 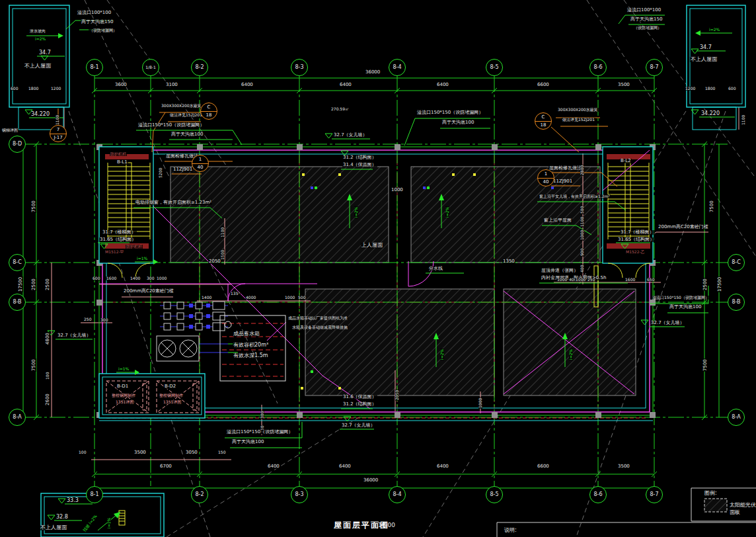 What do you see at coordinates (170, 386) in the screenshot?
I see `label: B-D2` at bounding box center [170, 386].